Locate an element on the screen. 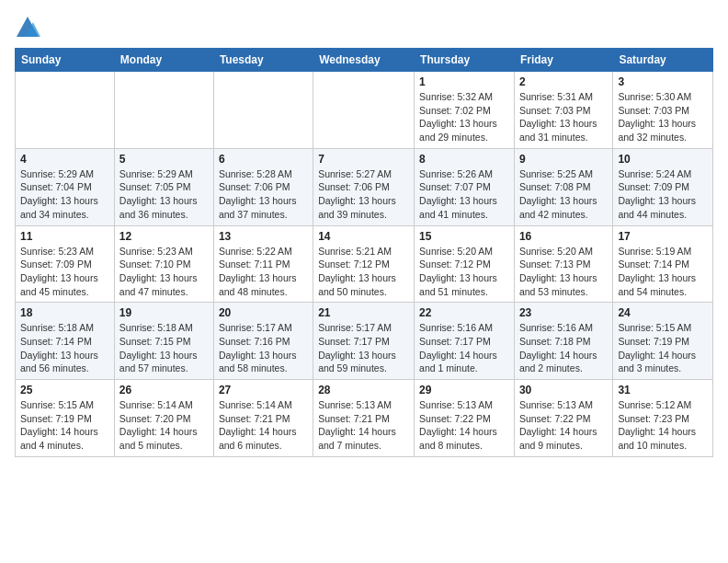 The image size is (728, 563). day-cell: 29Sunrise: 5:13 AM Sunset: 7:22 PM Dayli… is located at coordinates (465, 419).